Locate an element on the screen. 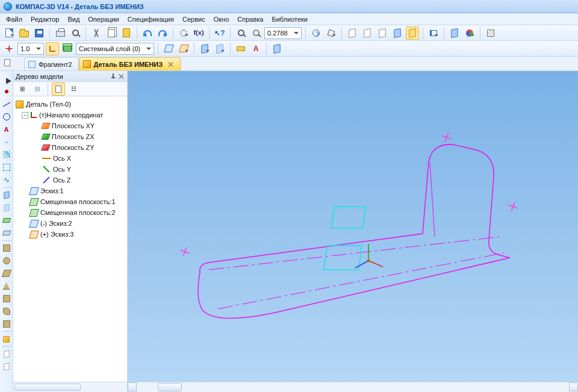  close-panel-icon is located at coordinates (122, 76).